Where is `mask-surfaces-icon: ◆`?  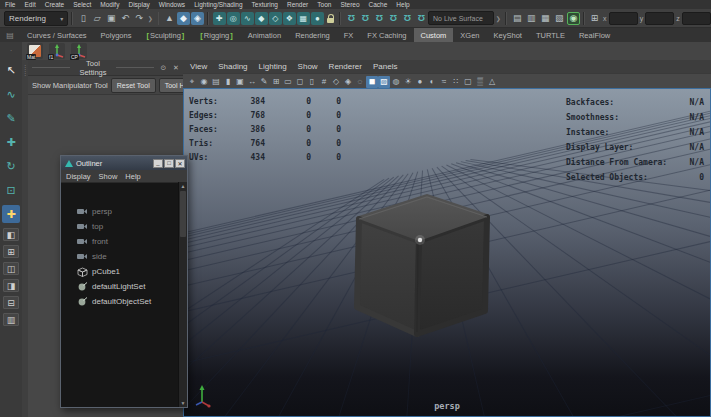 mask-surfaces-icon: ◆ is located at coordinates (262, 18).